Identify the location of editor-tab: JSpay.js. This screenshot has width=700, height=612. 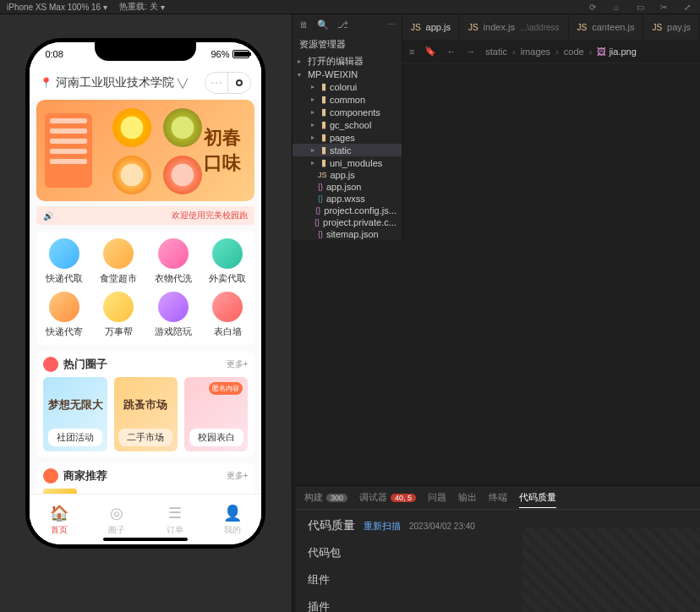
(671, 27).